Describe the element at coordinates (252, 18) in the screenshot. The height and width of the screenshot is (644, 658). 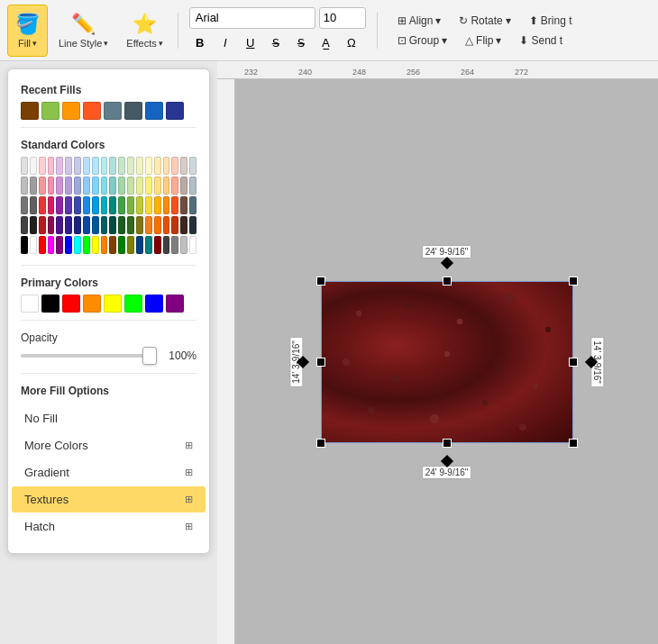
I see `font-name-input` at that location.